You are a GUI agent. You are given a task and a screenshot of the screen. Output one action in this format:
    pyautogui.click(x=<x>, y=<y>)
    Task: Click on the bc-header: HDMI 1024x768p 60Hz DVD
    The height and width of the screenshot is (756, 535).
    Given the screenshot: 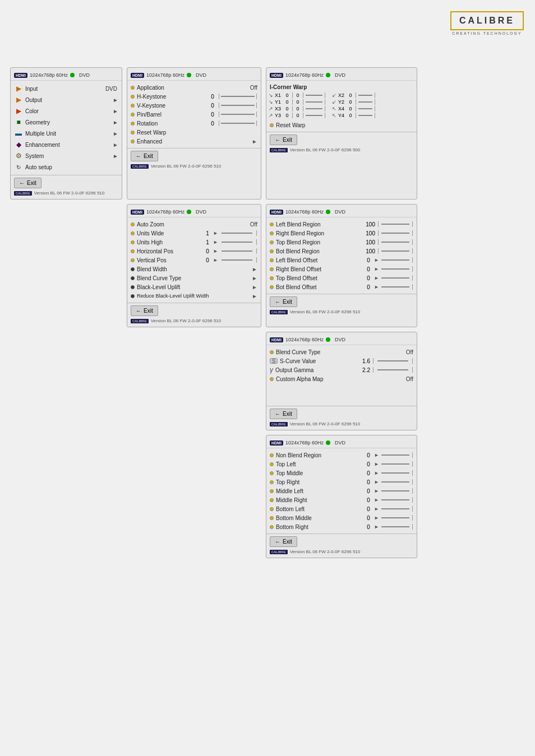 What is the action you would take?
    pyautogui.click(x=342, y=341)
    